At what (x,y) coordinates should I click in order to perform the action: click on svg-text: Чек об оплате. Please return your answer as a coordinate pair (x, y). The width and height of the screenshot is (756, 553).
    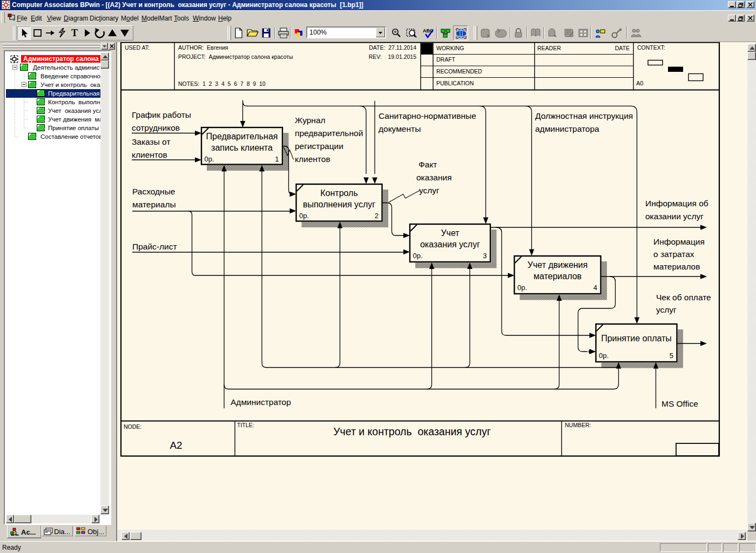
    Looking at the image, I should click on (684, 297).